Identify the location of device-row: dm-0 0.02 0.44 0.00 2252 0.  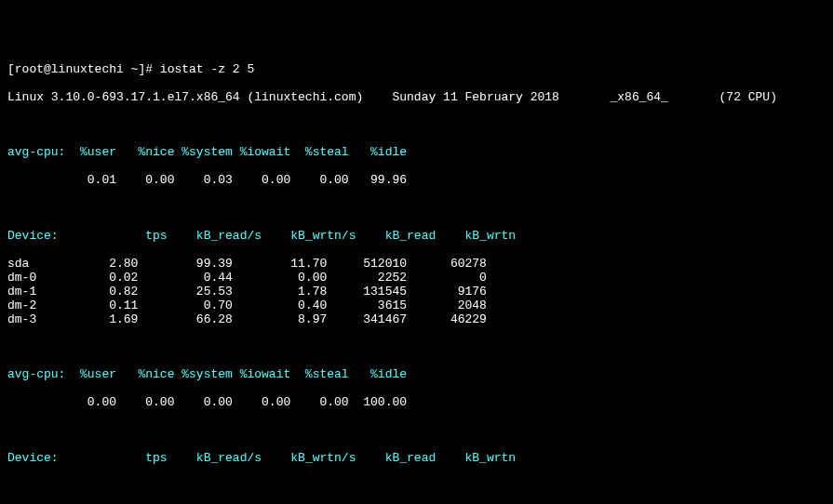
(417, 279).